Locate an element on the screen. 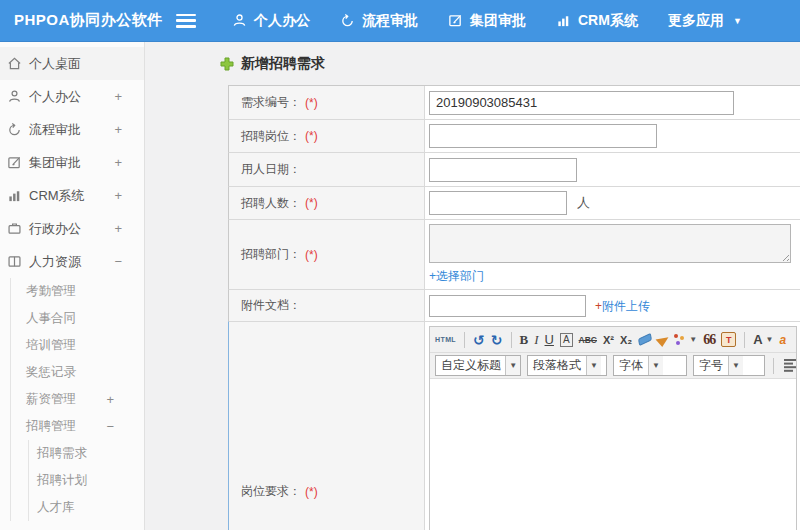  menu-toggle-icon is located at coordinates (186, 21).